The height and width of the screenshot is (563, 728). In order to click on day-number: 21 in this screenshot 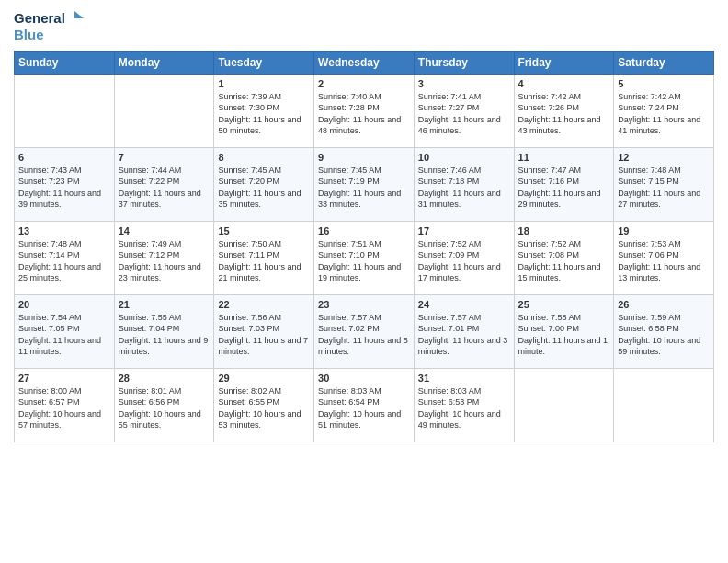, I will do `click(165, 304)`.